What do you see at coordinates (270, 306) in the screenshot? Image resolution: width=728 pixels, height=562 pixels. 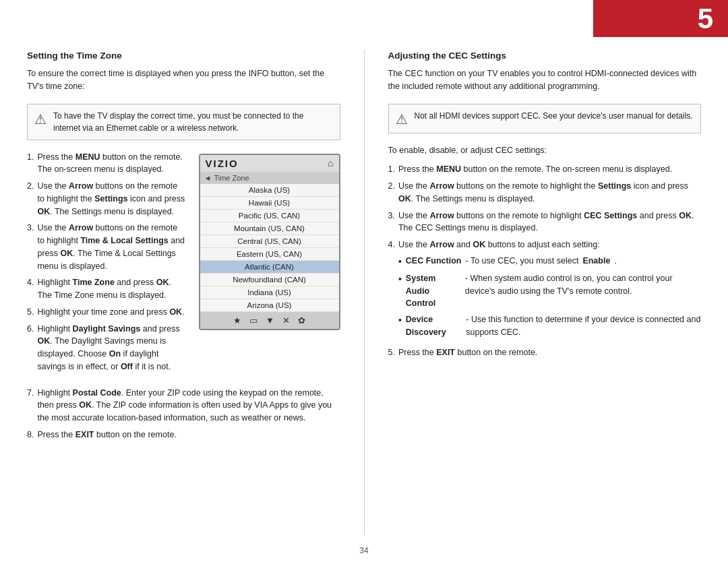 I see `menu-item-arizona: Arizona (US)` at bounding box center [270, 306].